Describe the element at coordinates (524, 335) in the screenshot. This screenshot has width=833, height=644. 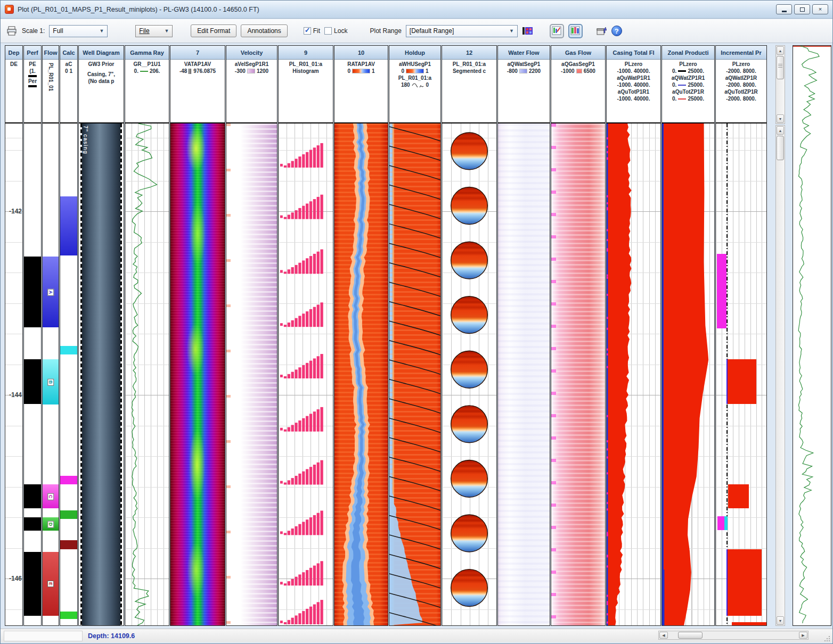
I see `track-water-flow: Water Flow aQWatSegP1 -800 2200` at that location.